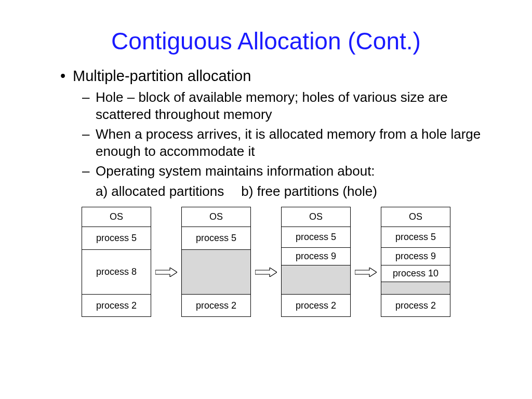 The width and height of the screenshot is (532, 399). I want to click on bullet-sub-1: Hole – block of available memory; holes …, so click(278, 106).